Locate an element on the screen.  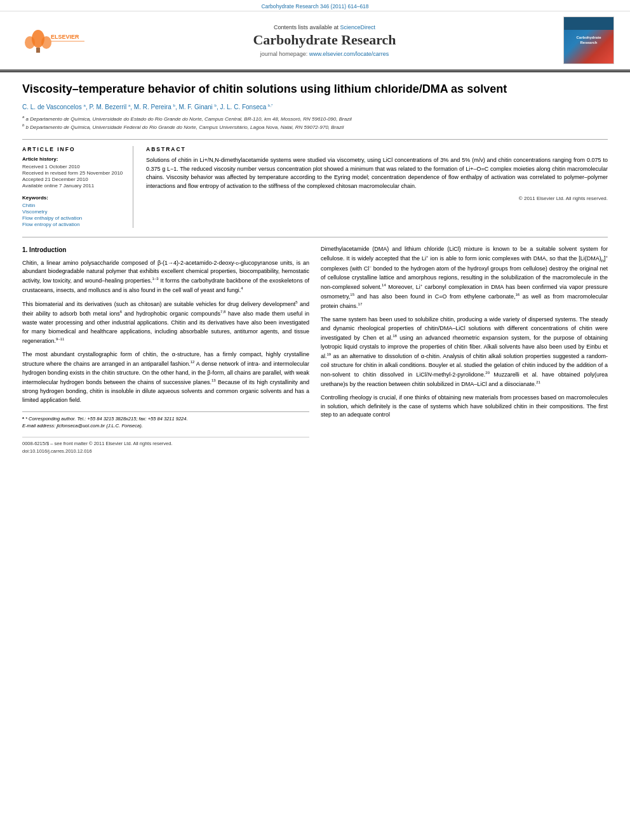
article-info-label: ARTICLE INFO is located at coordinates (74, 149).